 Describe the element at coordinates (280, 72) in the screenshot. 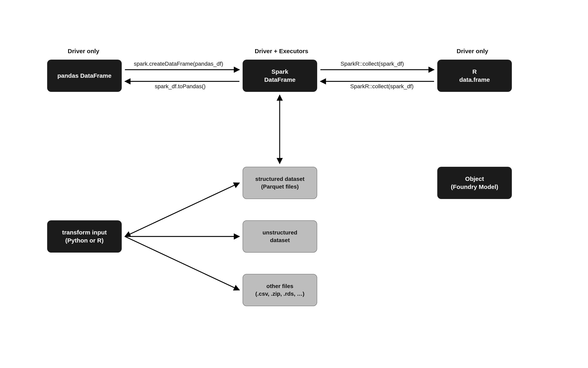

I see `node-label: Spark` at that location.